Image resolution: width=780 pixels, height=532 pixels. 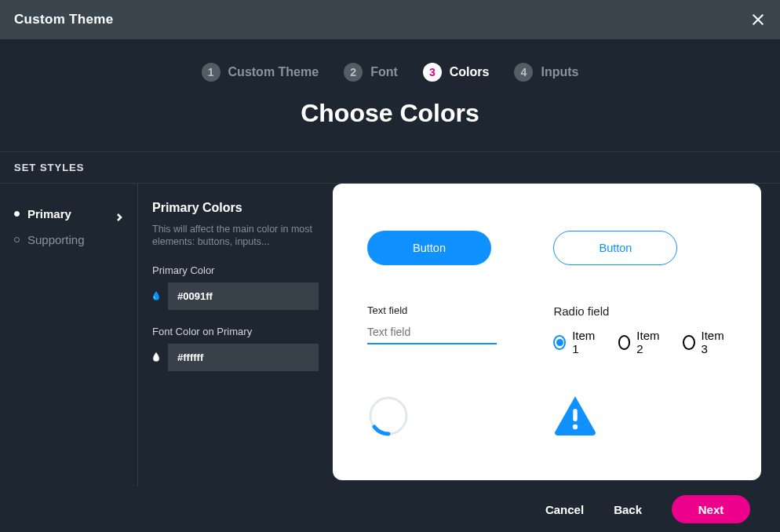 I want to click on step-label: Colors, so click(x=469, y=72).